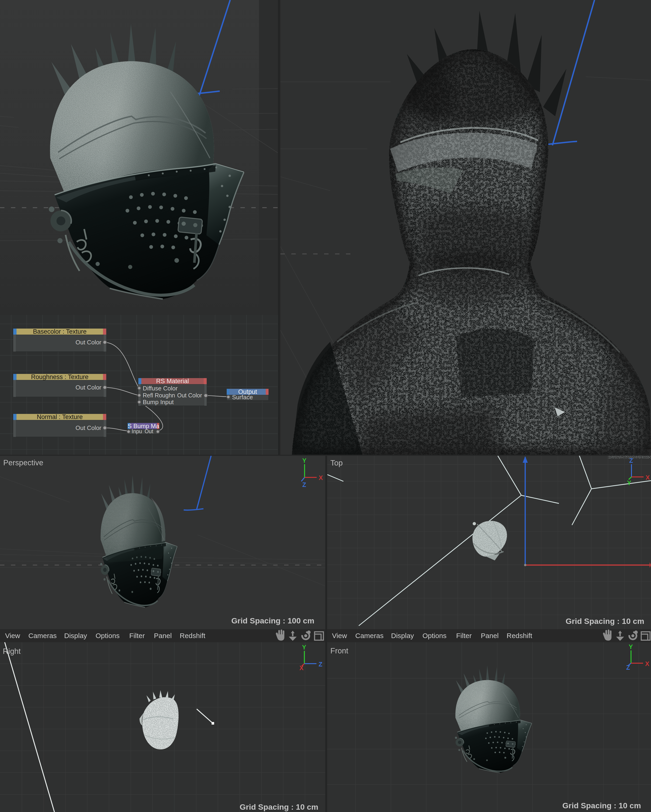 The width and height of the screenshot is (651, 812). What do you see at coordinates (159, 395) in the screenshot?
I see `svg-text: Refl Roughn` at bounding box center [159, 395].